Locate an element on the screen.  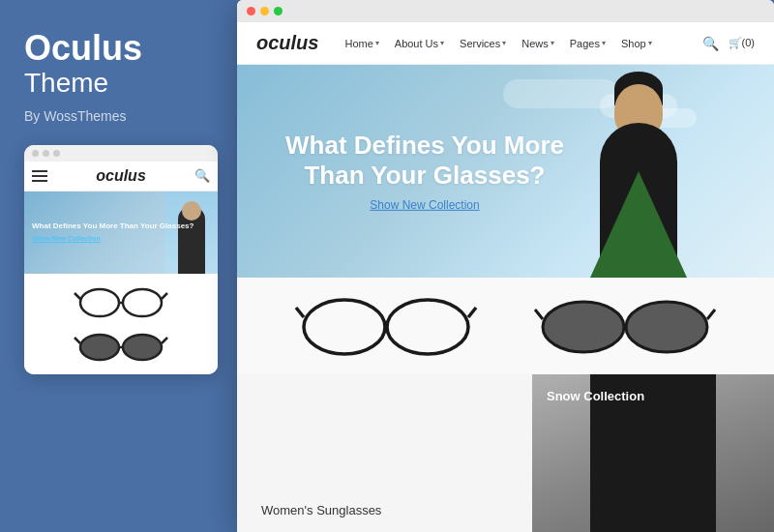
browser-maximize-dot is located at coordinates (279, 12).